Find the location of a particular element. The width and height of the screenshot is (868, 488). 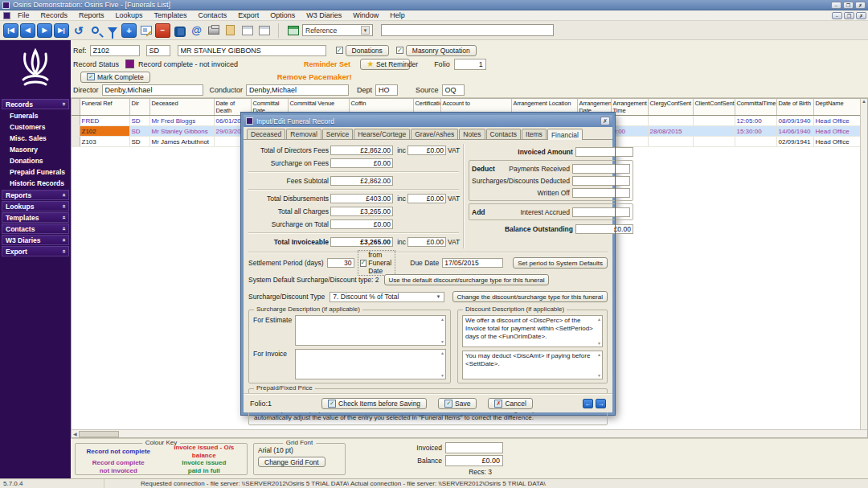

menu-file: File is located at coordinates (24, 15).